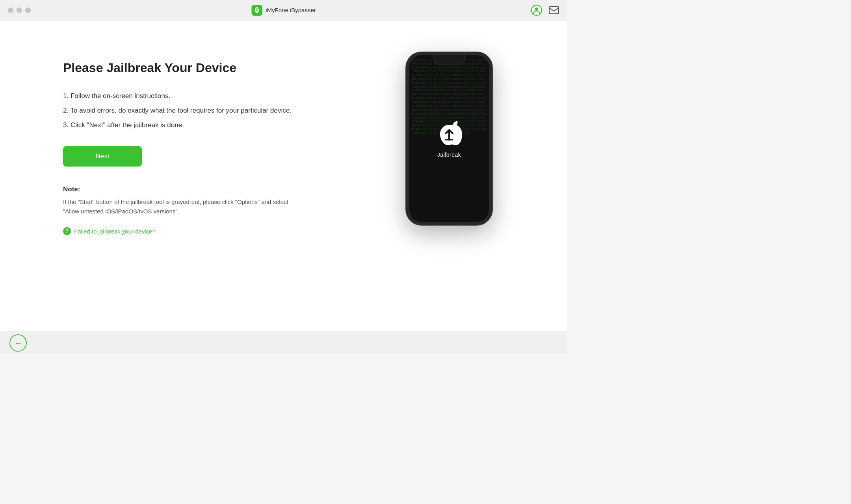 The image size is (851, 504). What do you see at coordinates (177, 68) in the screenshot?
I see `page-title: Please Jailbreak Your Device` at bounding box center [177, 68].